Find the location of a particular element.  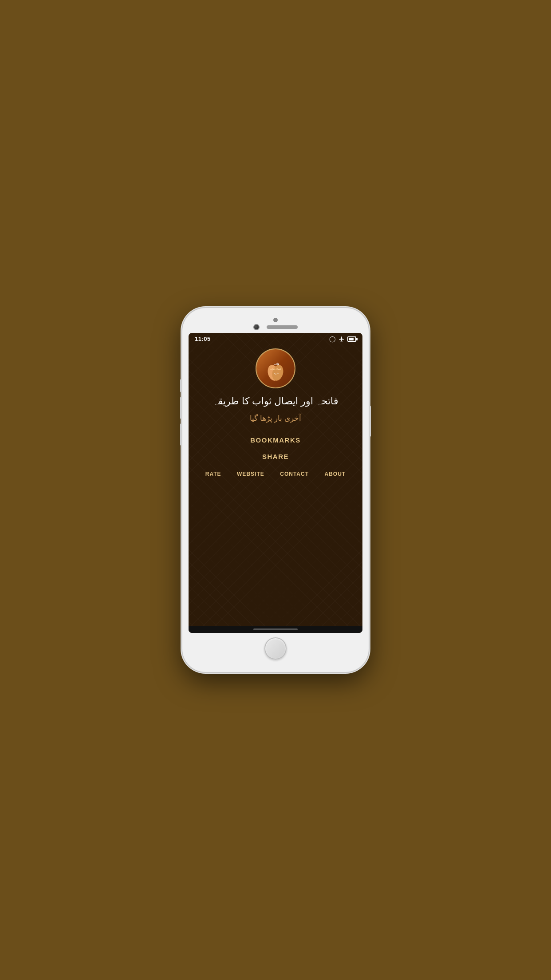

screen-bottom-bar is located at coordinates (276, 629).